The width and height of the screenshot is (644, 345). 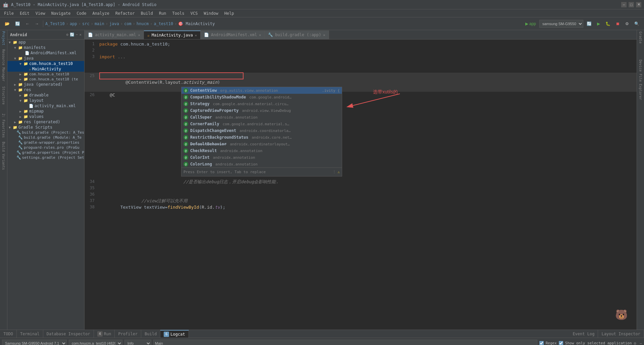 I want to click on breadcrumb-com: com, so click(x=128, y=24).